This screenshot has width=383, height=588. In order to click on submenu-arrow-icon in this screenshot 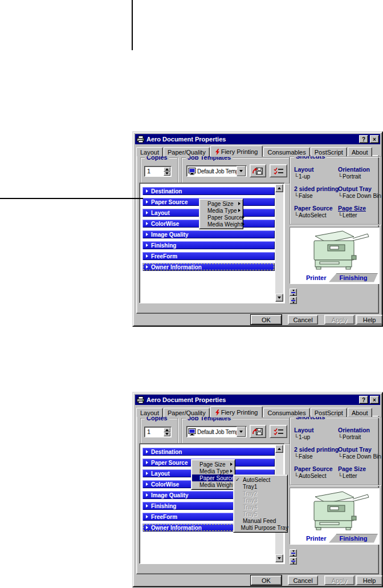, I will do `click(243, 224)`.